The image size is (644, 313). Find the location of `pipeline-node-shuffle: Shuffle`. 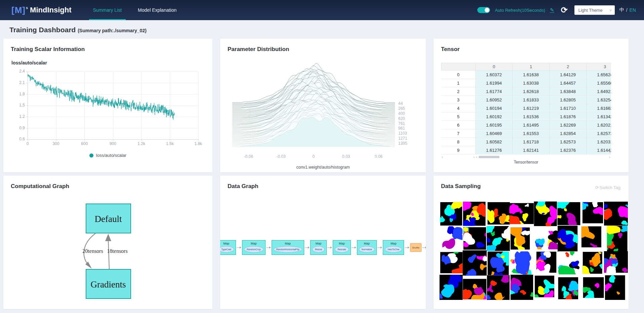

pipeline-node-shuffle: Shuffle is located at coordinates (416, 248).